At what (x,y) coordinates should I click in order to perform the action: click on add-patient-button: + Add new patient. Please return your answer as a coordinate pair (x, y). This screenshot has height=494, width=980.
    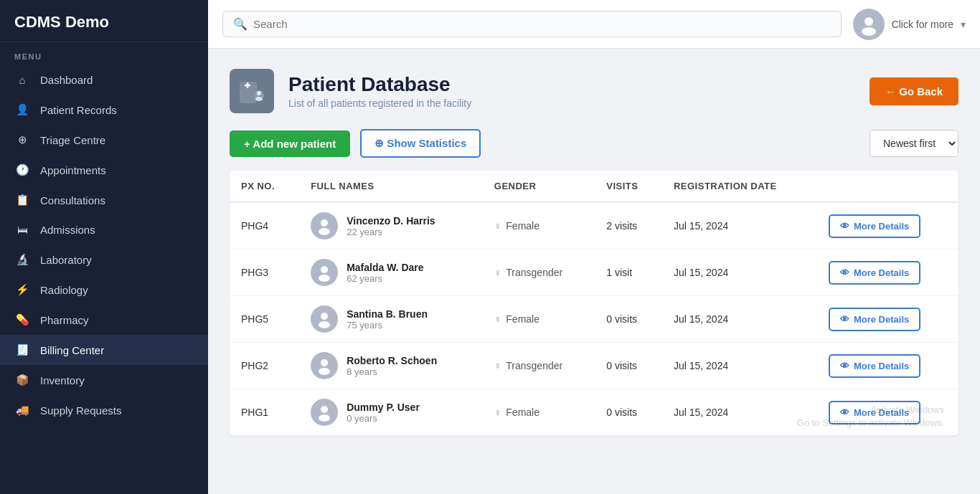
    Looking at the image, I should click on (290, 143).